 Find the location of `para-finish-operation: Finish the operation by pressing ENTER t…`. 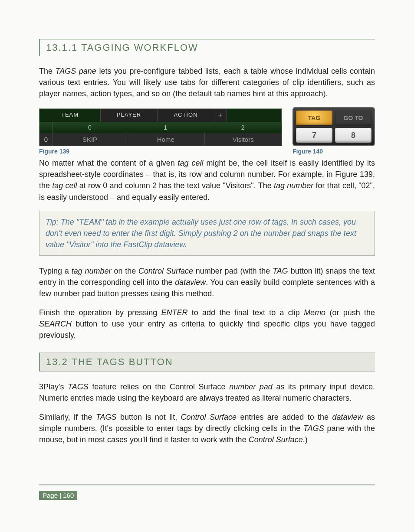

para-finish-operation: Finish the operation by pressing ENTER t… is located at coordinates (207, 324).